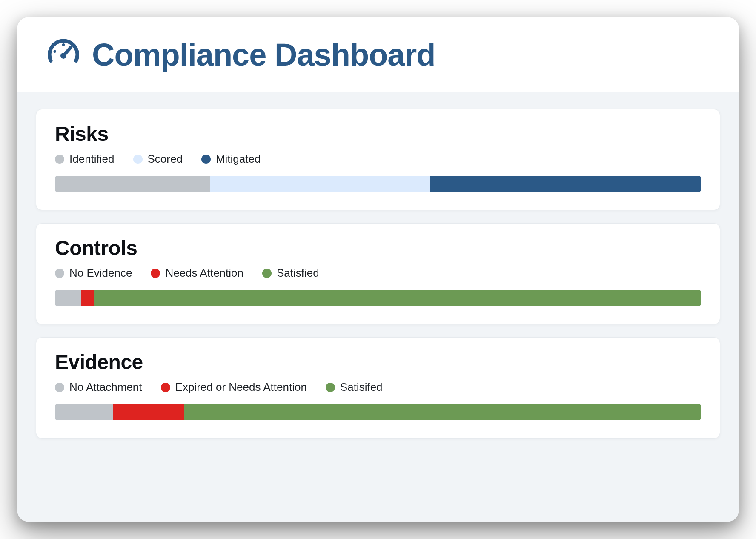  I want to click on legend-item: Scored, so click(158, 159).